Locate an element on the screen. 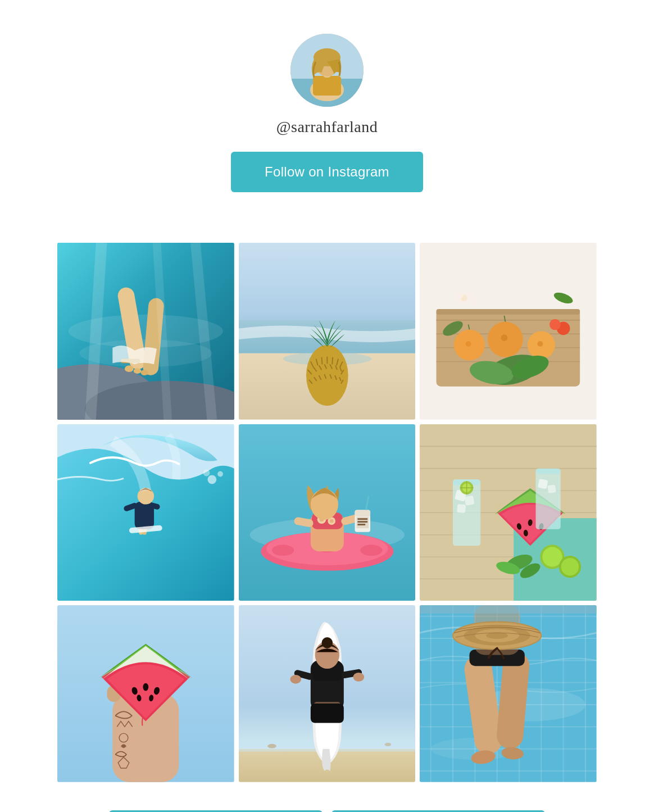  follow-instagram-button-top: Follow on Instagram is located at coordinates (327, 172).